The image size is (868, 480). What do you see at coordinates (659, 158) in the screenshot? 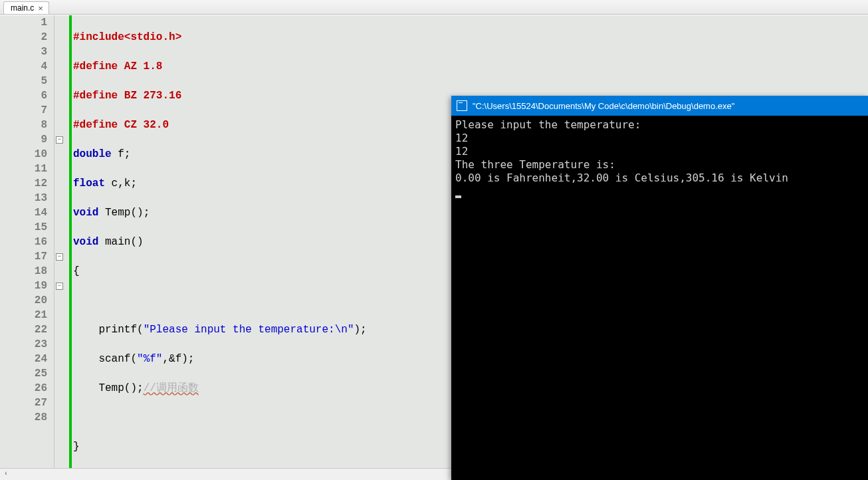
I see `console-output: Please input the temperature:1212The thr…` at bounding box center [659, 158].